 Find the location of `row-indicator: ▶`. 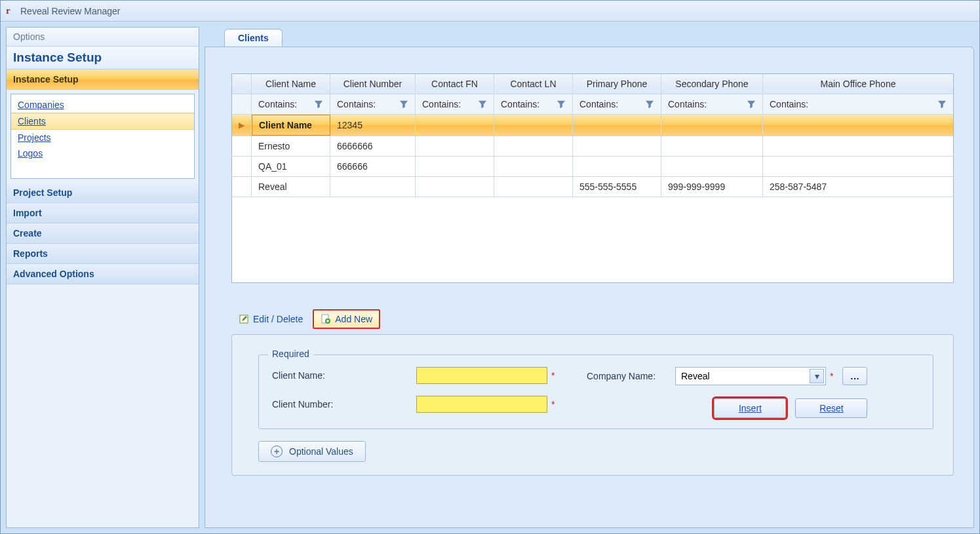

row-indicator: ▶ is located at coordinates (242, 125).